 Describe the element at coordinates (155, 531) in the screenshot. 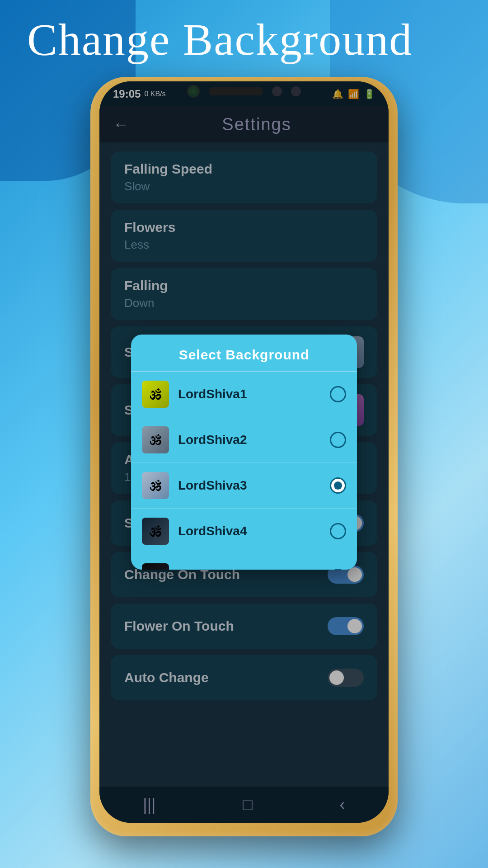

I see `thumb-lordshiva4: 🕉` at that location.